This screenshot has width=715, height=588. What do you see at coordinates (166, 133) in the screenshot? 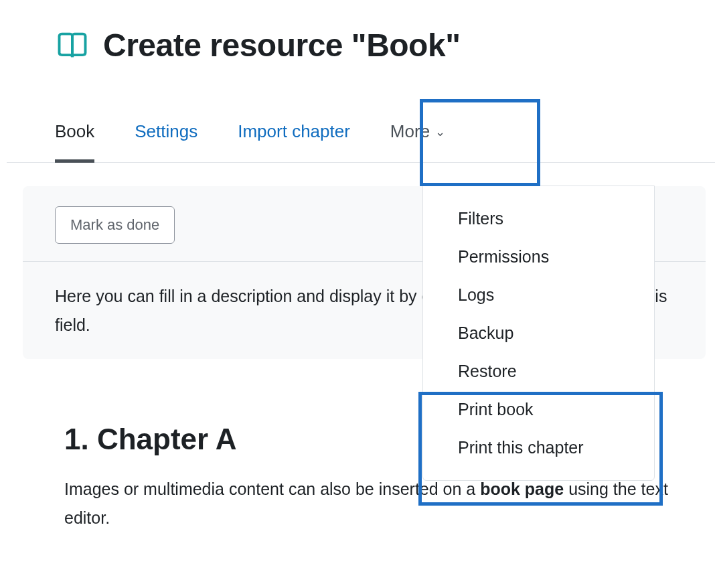
I see `tab-settings: Settings` at bounding box center [166, 133].